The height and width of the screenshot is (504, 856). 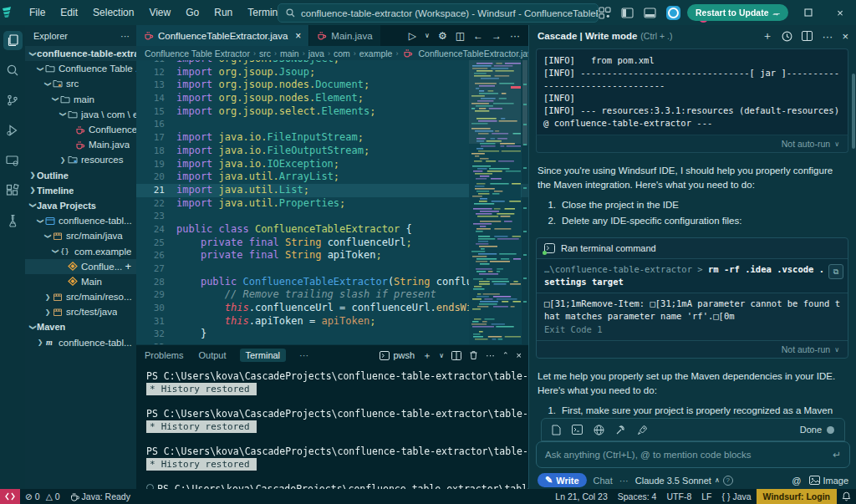 I want to click on submit-enter-icon: ↵, so click(x=837, y=455).